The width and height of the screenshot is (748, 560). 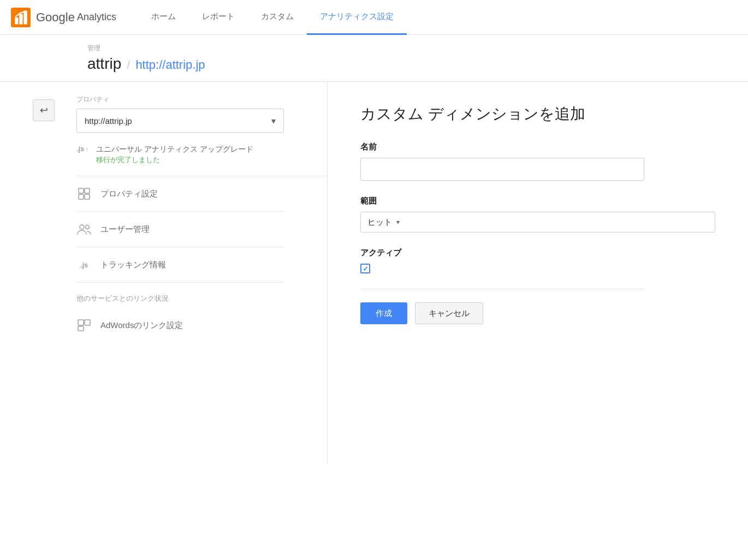 I want to click on sidebar-item-tracking-info: .js トラッキング情報, so click(x=180, y=265).